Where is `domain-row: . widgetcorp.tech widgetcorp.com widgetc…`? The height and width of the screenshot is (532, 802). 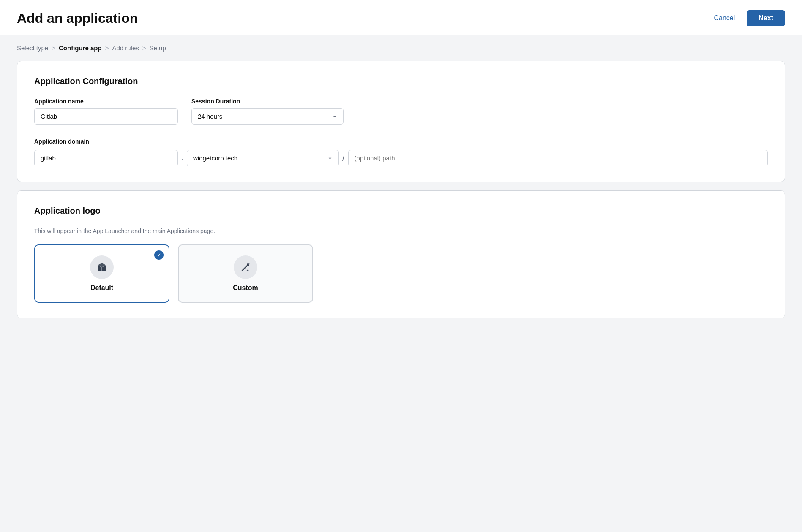 domain-row: . widgetcorp.tech widgetcorp.com widgetc… is located at coordinates (401, 158).